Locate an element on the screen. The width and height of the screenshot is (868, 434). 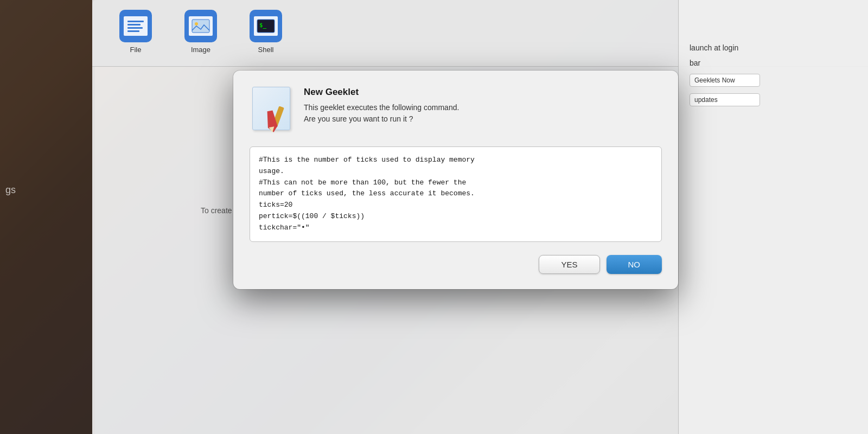
icon-item-shell: $_ Shell is located at coordinates (266, 31).